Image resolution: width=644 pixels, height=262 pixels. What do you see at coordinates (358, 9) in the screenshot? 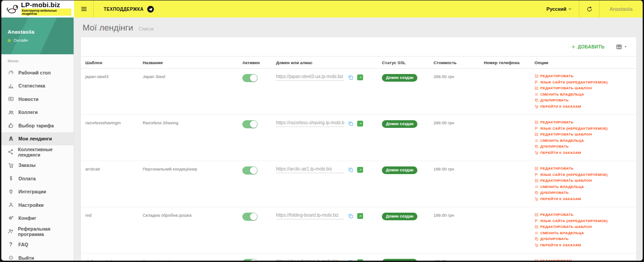
I see `topbar-yellow: ТЕХПОДДЕРЖКА Русский Anastasiia` at bounding box center [358, 9].